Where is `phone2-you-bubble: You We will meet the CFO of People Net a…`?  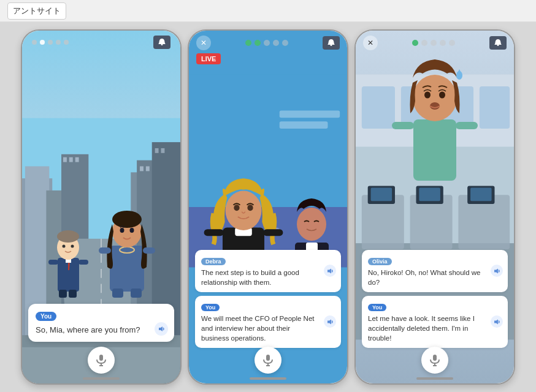 phone2-you-bubble: You We will meet the CFO of People Net a… is located at coordinates (268, 322).